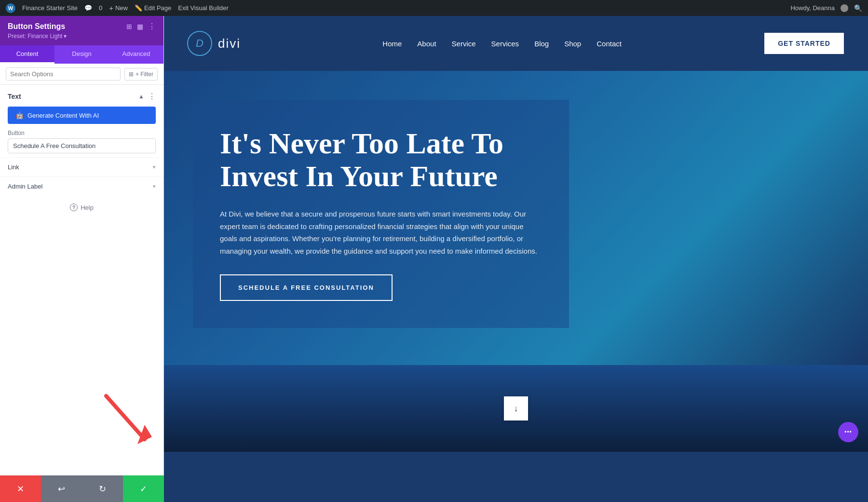  I want to click on preset-selector: Preset: Finance Light ▾, so click(82, 36).